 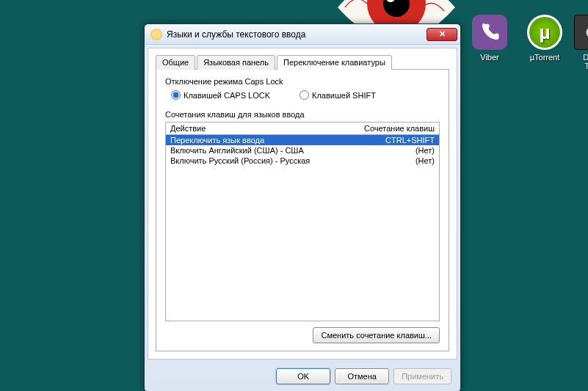 What do you see at coordinates (302, 62) in the screenshot?
I see `tab-strip: Общие Языковая панель Переключение клави…` at bounding box center [302, 62].